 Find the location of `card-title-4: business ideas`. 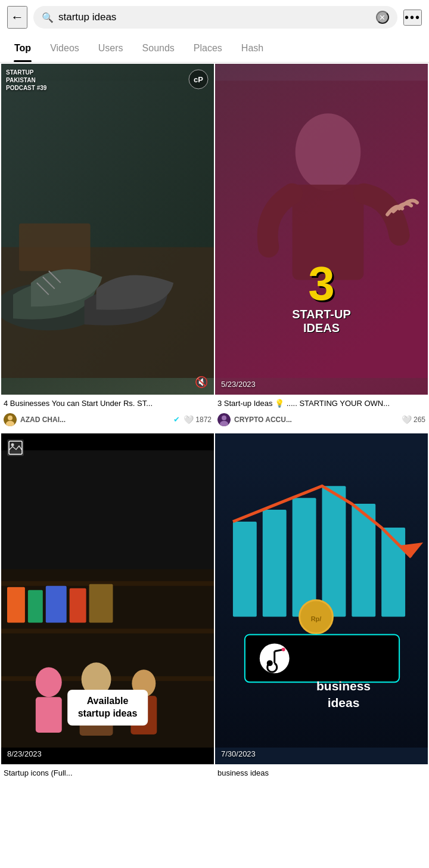

card-title-4: business ideas is located at coordinates (322, 773).